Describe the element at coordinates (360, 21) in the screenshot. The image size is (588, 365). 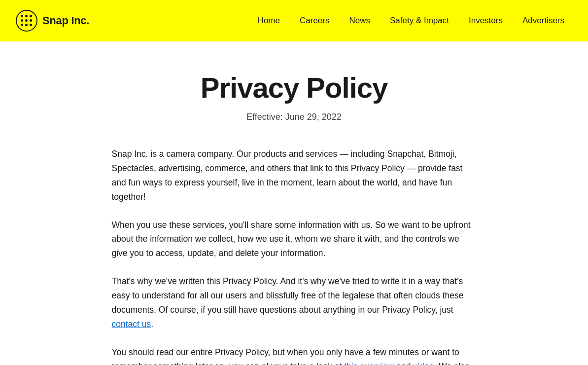
I see `nav-link-news: News` at that location.